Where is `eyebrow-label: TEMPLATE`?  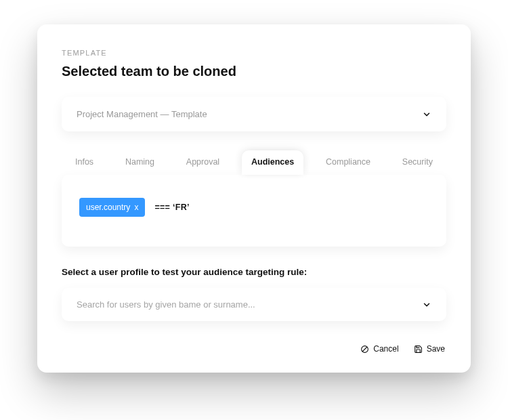 eyebrow-label: TEMPLATE is located at coordinates (254, 53).